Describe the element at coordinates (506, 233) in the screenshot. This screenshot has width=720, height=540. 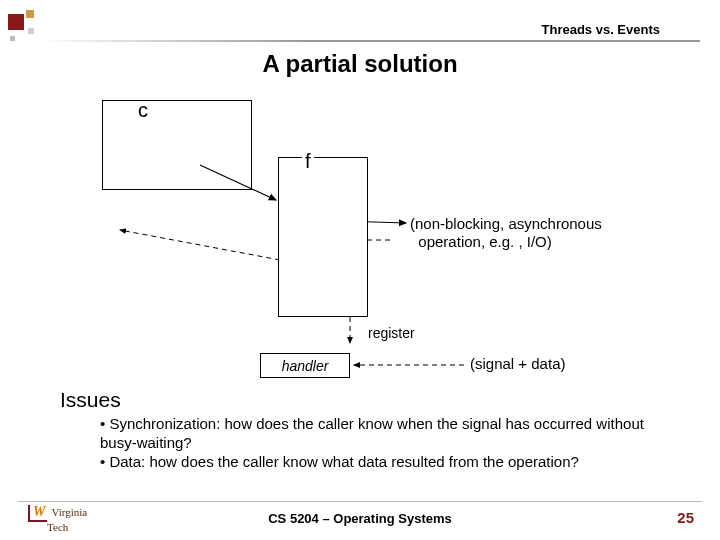
I see `note-async: (non-blocking, asynchronous operation, e…` at that location.